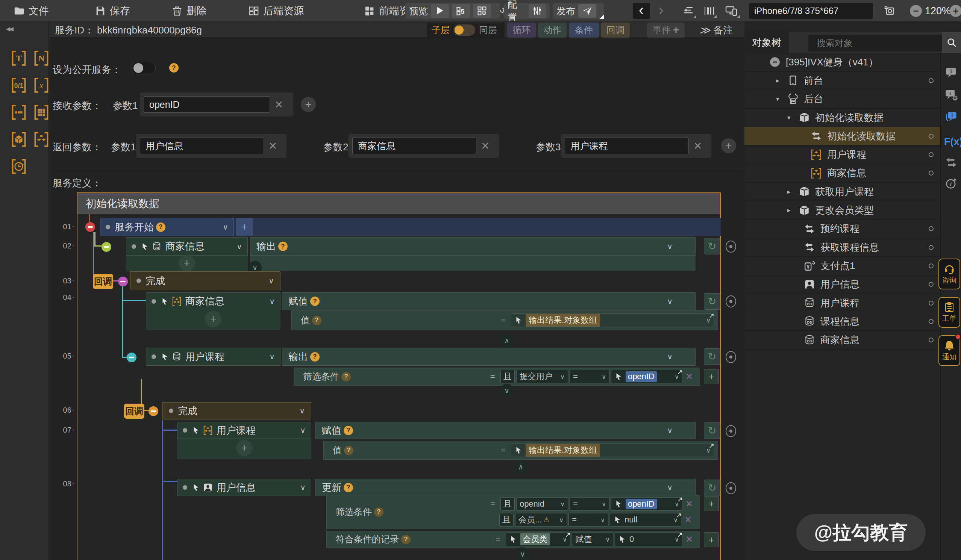 The image size is (961, 560). What do you see at coordinates (689, 11) in the screenshot?
I see `align-tool-button` at bounding box center [689, 11].